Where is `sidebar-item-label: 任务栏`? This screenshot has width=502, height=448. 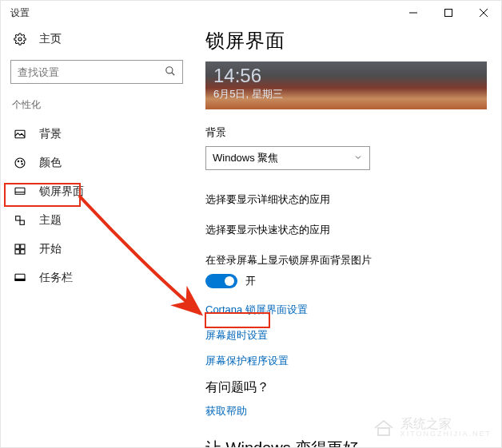
sidebar-item-label: 任务栏 is located at coordinates (56, 278).